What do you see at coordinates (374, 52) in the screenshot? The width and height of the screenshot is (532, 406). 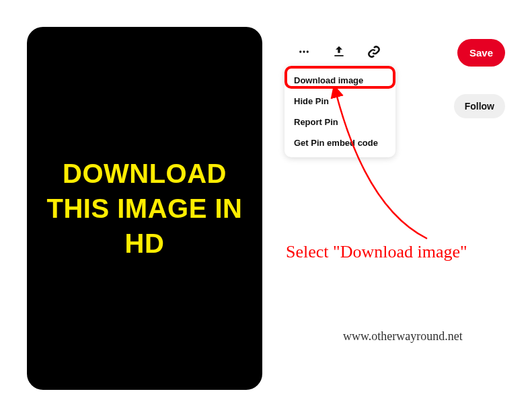 I see `link-icon` at bounding box center [374, 52].